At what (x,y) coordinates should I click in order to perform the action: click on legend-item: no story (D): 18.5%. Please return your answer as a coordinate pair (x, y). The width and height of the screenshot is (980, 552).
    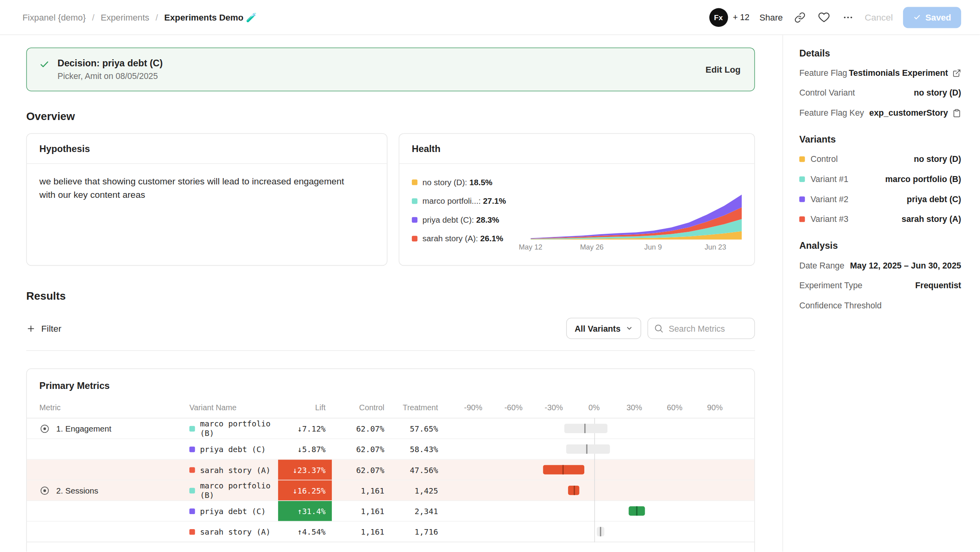
    Looking at the image, I should click on (471, 182).